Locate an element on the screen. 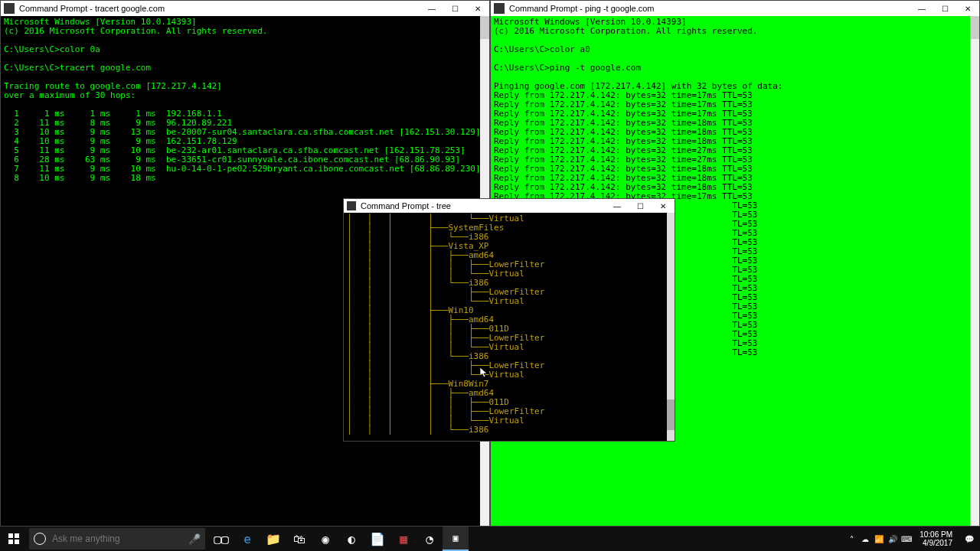 Image resolution: width=980 pixels, height=551 pixels. tree-terminal: │ │ │ │ └───Virtual │ │ │ ├───SystemFile… is located at coordinates (509, 327).